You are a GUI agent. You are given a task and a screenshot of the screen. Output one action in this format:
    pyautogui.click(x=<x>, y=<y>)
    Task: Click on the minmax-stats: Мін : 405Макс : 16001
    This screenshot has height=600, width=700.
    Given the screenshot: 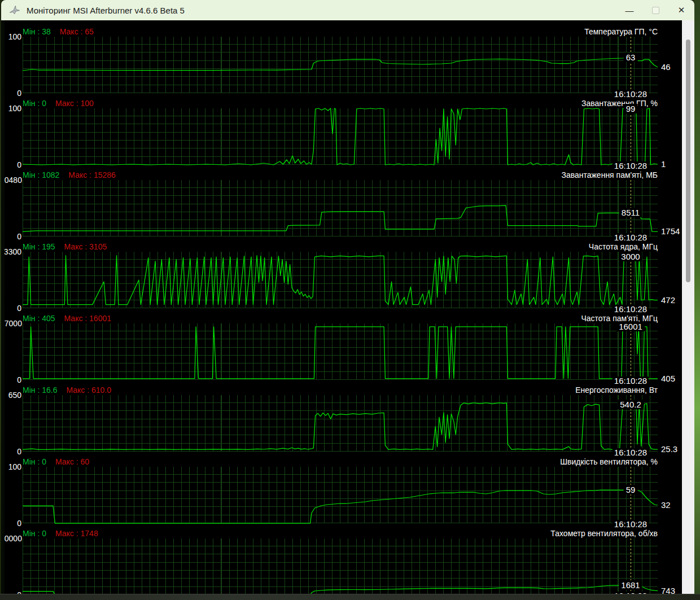 What is the action you would take?
    pyautogui.click(x=67, y=318)
    